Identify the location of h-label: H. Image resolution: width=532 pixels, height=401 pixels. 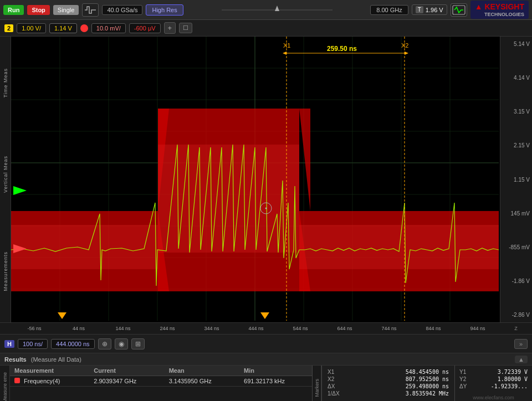
(9, 344).